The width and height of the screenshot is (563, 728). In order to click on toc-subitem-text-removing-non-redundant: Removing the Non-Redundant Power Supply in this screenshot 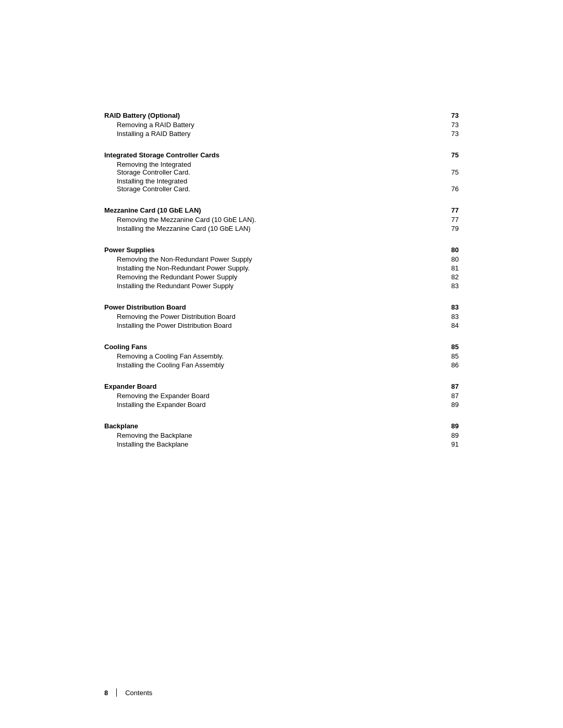, I will do `click(185, 260)`.